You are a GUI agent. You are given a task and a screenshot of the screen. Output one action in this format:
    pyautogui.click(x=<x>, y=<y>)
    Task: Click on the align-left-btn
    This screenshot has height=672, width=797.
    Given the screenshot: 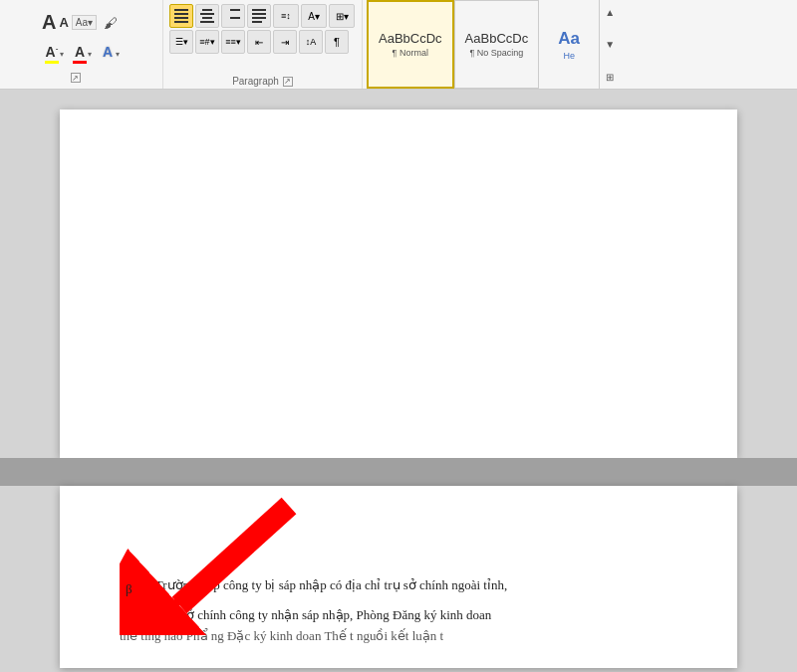 What is the action you would take?
    pyautogui.click(x=181, y=16)
    